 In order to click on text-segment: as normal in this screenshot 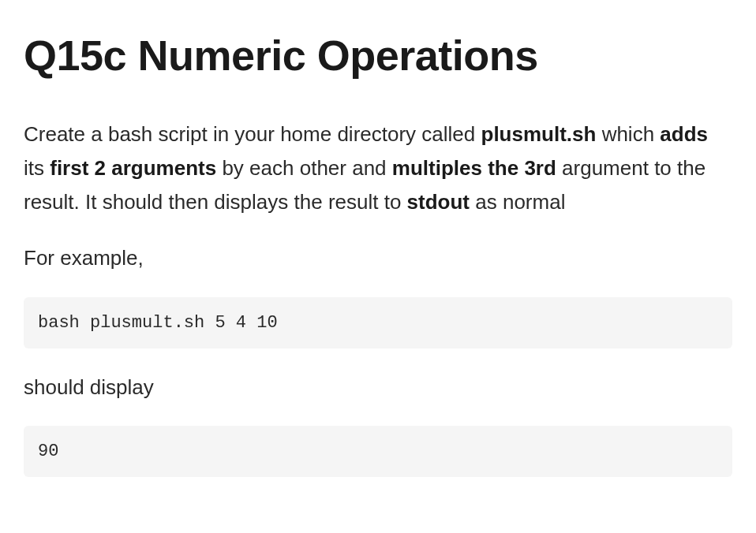, I will do `click(518, 202)`.